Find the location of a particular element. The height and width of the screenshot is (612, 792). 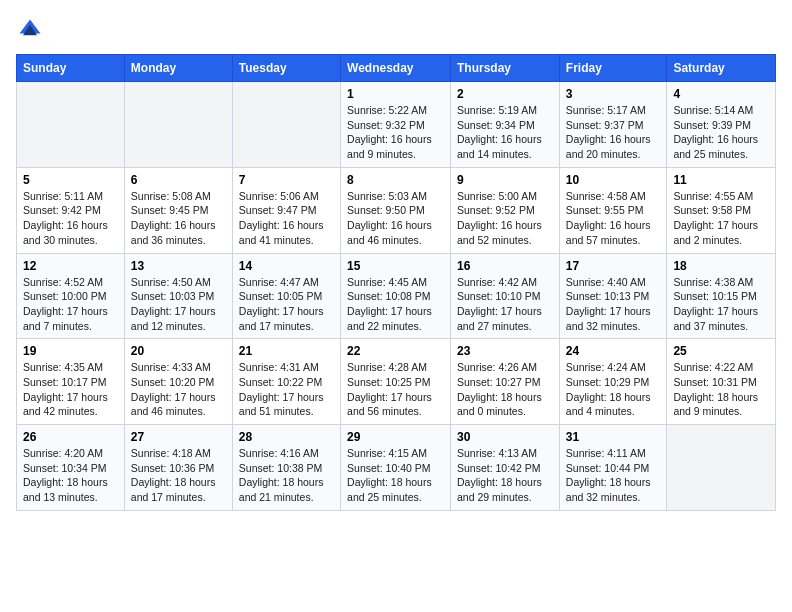

day-info: Sunrise: 4:40 AM Sunset: 10:13 PM Daylig… is located at coordinates (614, 304).